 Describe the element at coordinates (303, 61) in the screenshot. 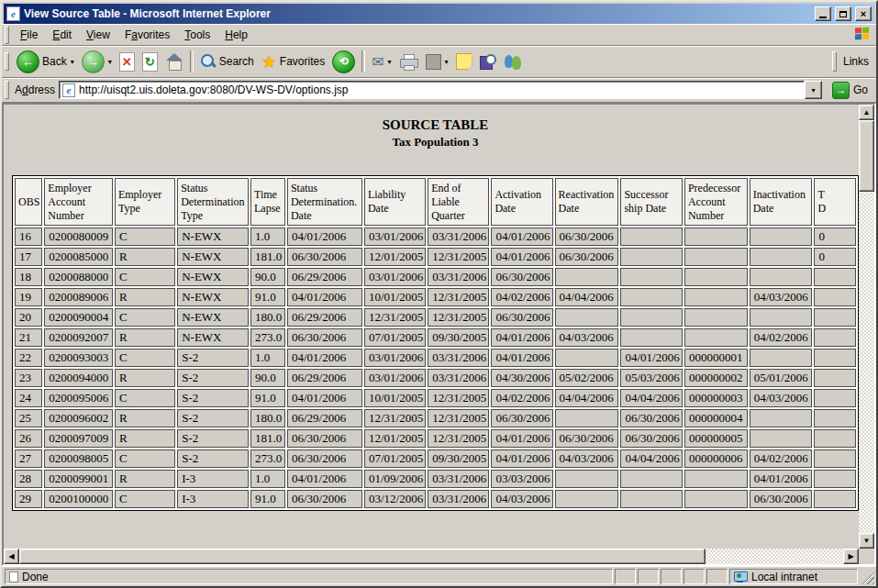

I see `favorites-label: Favorites` at that location.